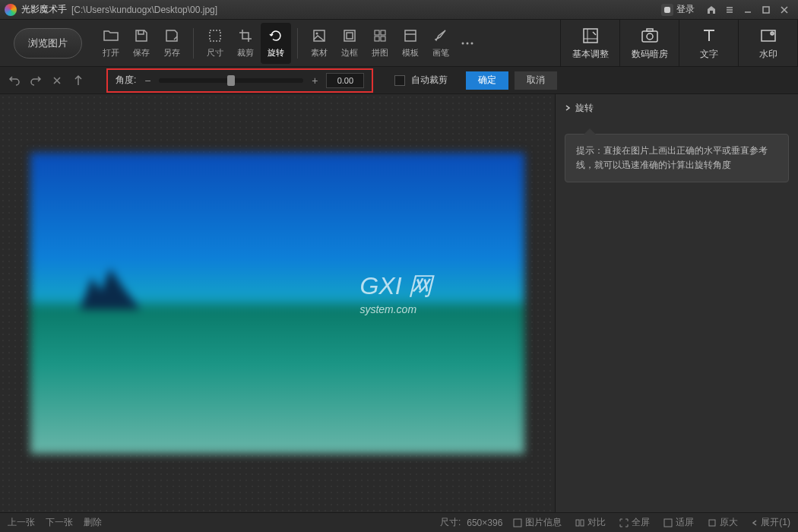 This screenshot has width=798, height=532. What do you see at coordinates (429, 81) in the screenshot?
I see `auto-crop-label: 自动裁剪` at bounding box center [429, 81].